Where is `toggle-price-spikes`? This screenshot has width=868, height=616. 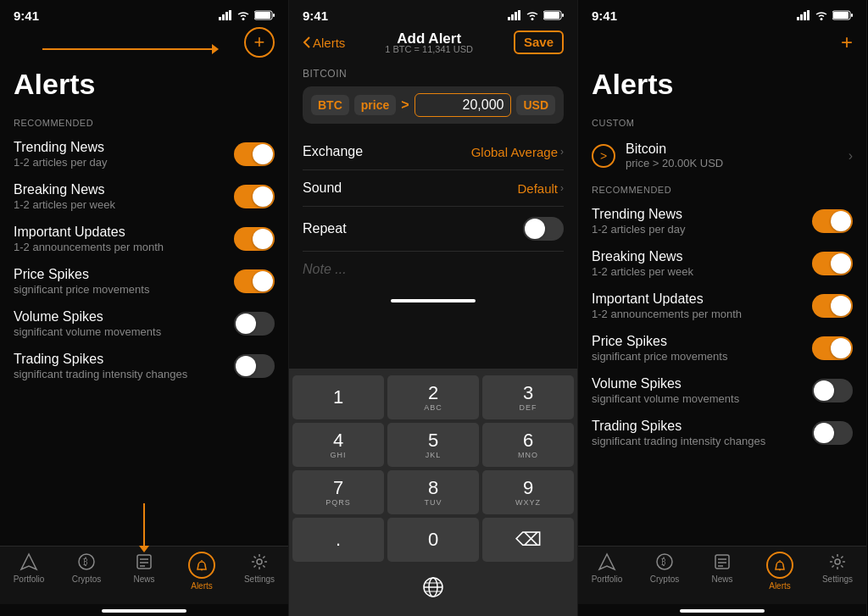
toggle-price-spikes is located at coordinates (254, 281).